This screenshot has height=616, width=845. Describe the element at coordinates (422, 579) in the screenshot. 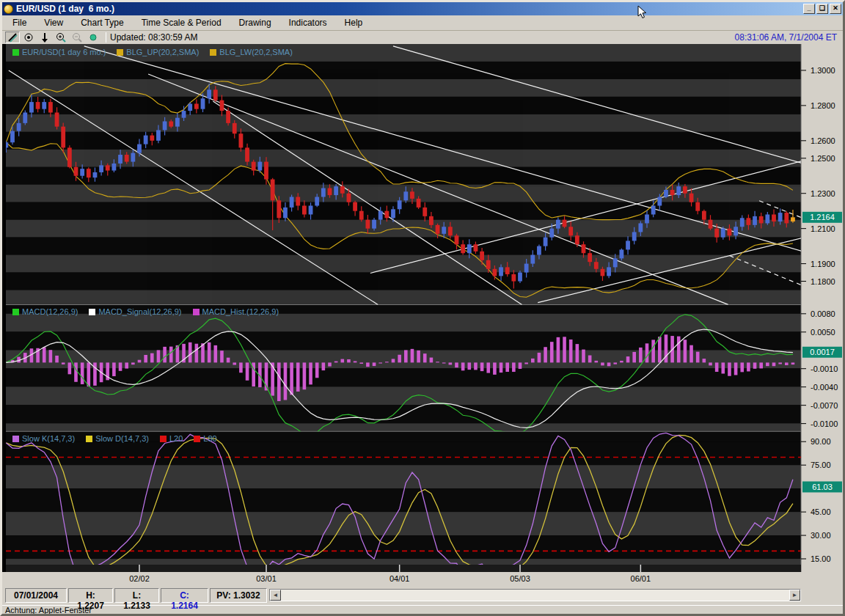

I see `date-axis: 02/0203/0104/0105/0306/01` at that location.